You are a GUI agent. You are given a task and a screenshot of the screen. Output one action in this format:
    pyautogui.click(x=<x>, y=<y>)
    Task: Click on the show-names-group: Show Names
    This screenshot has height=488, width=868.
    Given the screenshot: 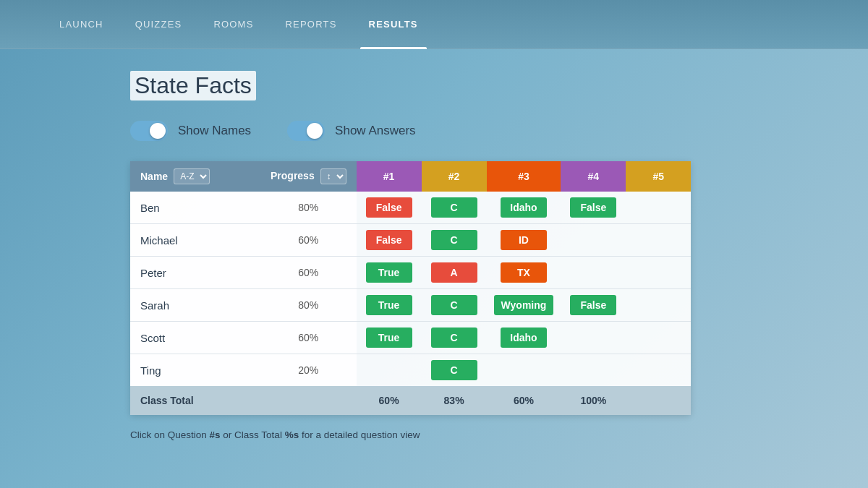 What is the action you would take?
    pyautogui.click(x=191, y=131)
    